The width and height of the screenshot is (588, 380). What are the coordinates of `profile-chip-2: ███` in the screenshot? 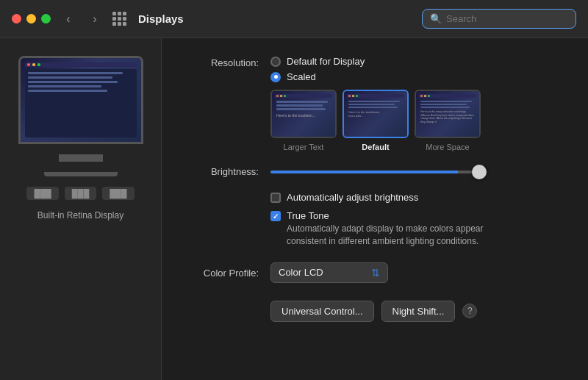 It's located at (81, 193).